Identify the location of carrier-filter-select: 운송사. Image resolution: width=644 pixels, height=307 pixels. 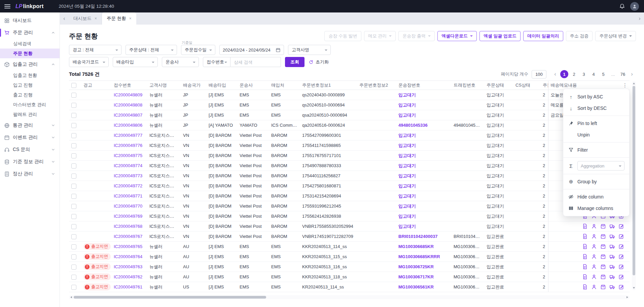
(180, 62).